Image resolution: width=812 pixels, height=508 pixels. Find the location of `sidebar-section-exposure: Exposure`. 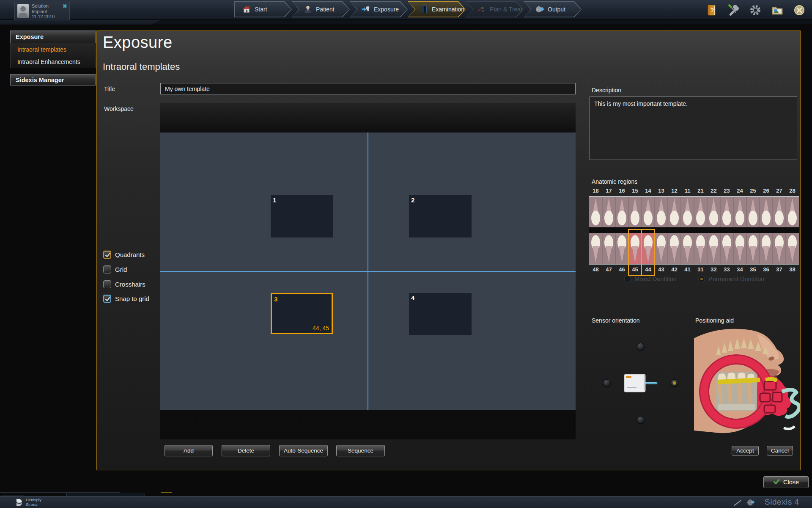

sidebar-section-exposure: Exposure is located at coordinates (53, 37).